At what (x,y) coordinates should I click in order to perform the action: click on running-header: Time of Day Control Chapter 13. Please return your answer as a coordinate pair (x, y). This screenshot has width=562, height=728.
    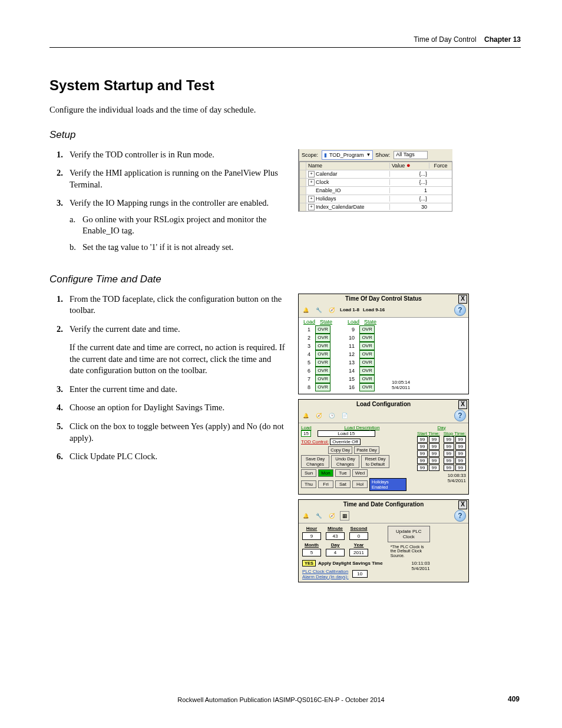
    Looking at the image, I should click on (285, 41).